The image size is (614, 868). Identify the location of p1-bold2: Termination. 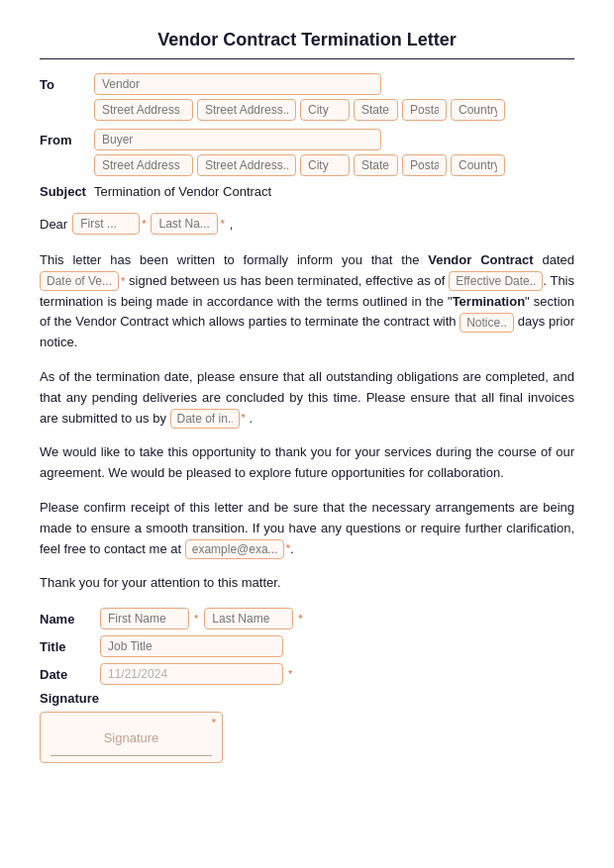
(489, 301).